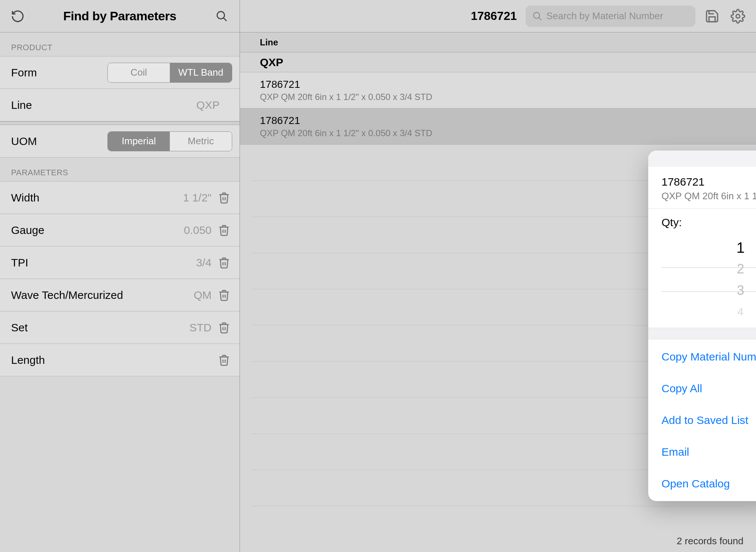  What do you see at coordinates (18, 16) in the screenshot?
I see `refresh-icon` at bounding box center [18, 16].